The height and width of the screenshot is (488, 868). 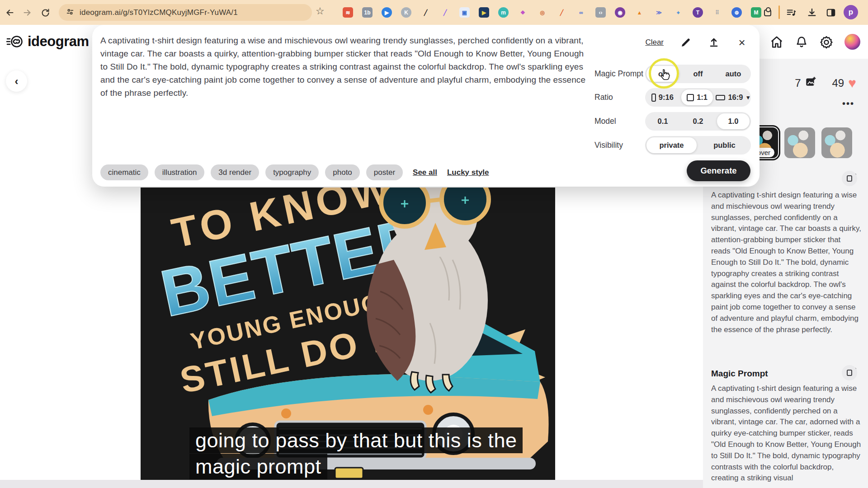 What do you see at coordinates (698, 13) in the screenshot?
I see `extension-icon: T` at bounding box center [698, 13].